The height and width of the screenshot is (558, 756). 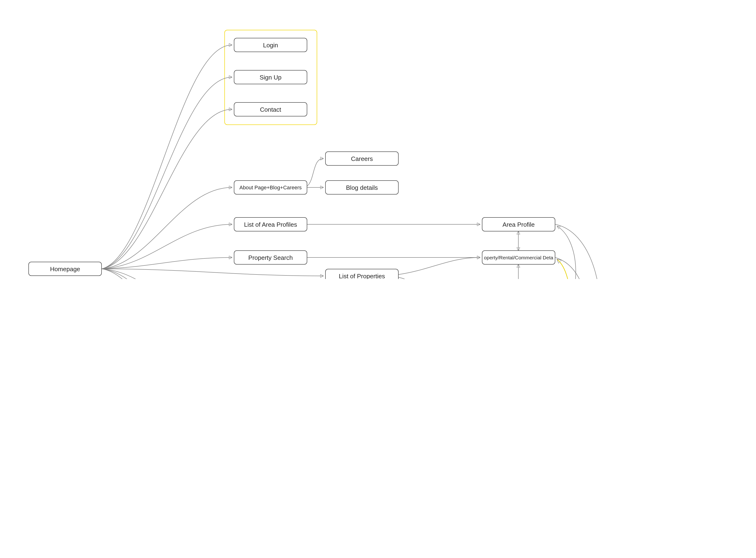 What do you see at coordinates (270, 187) in the screenshot?
I see `node-about: About Page+Blog+Careers` at bounding box center [270, 187].